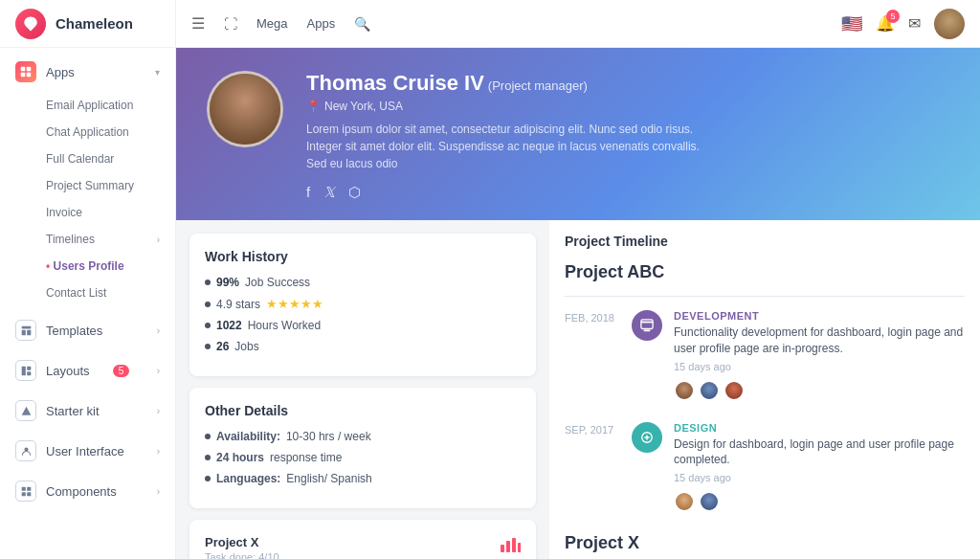 The image size is (980, 559). What do you see at coordinates (88, 186) in the screenshot?
I see `sidebar-item-project-summary: Project Summary` at bounding box center [88, 186].